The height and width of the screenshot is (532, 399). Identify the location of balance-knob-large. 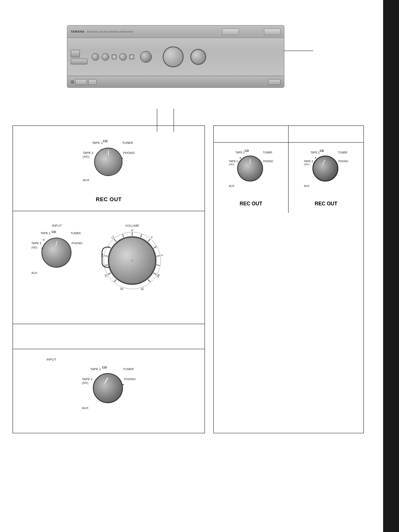
(198, 57).